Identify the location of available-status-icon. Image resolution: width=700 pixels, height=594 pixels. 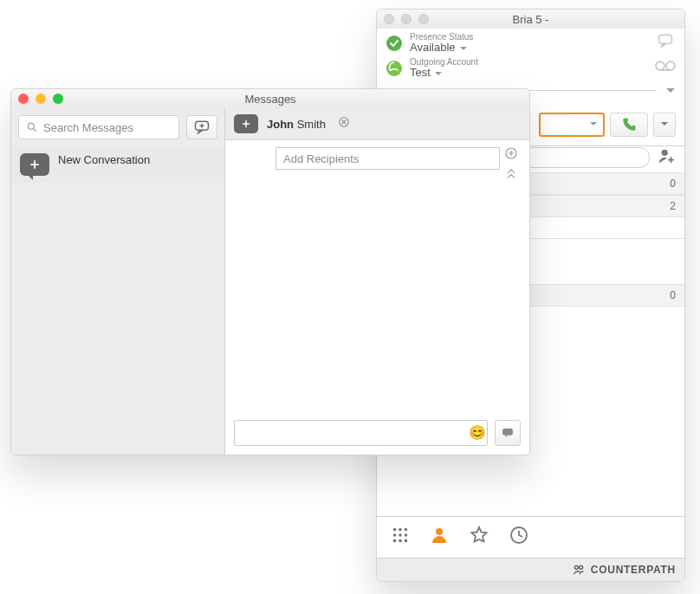
(394, 43).